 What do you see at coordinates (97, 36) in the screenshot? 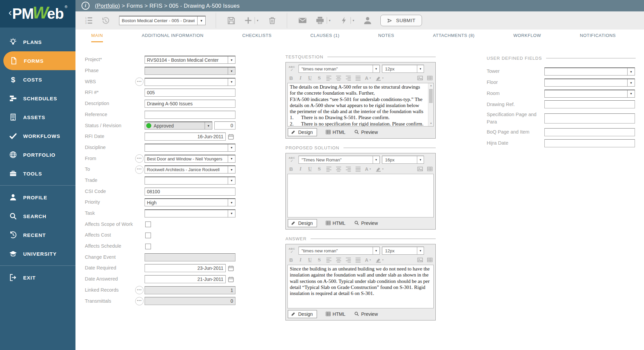
I see `tab-main: MAIN` at bounding box center [97, 36].